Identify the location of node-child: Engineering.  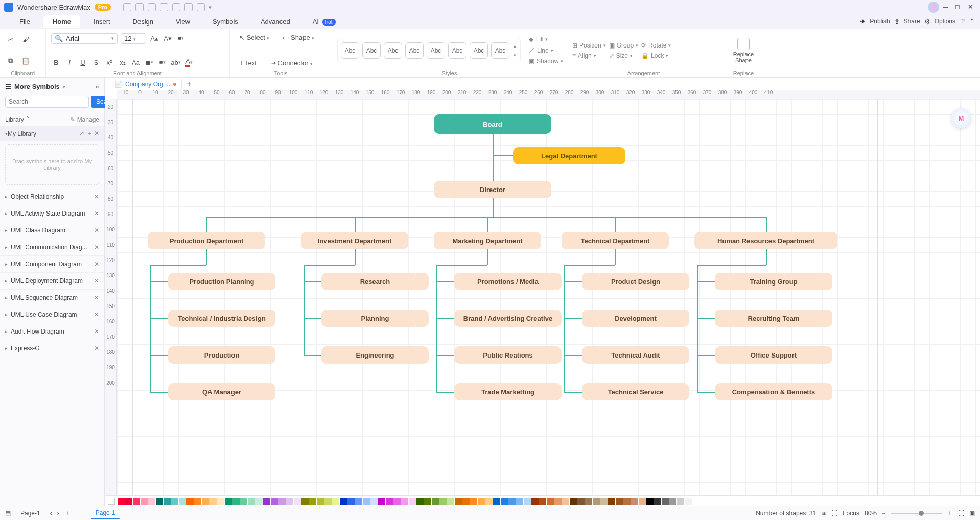
(375, 355).